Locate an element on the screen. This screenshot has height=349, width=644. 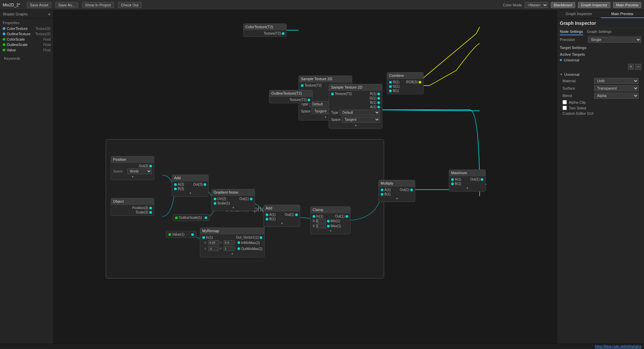
clamp-in-port is located at coordinates (314, 216).